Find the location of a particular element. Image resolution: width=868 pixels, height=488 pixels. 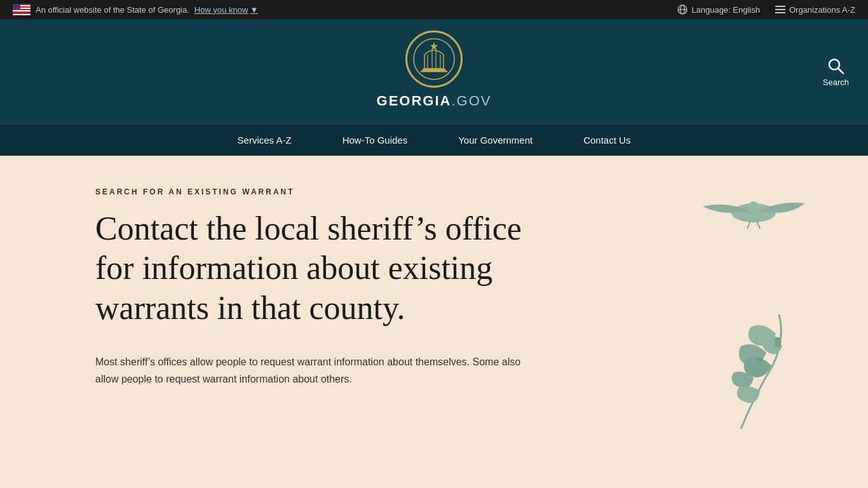

main-description: Most sheriff’s offices allow people to r… is located at coordinates (311, 370).